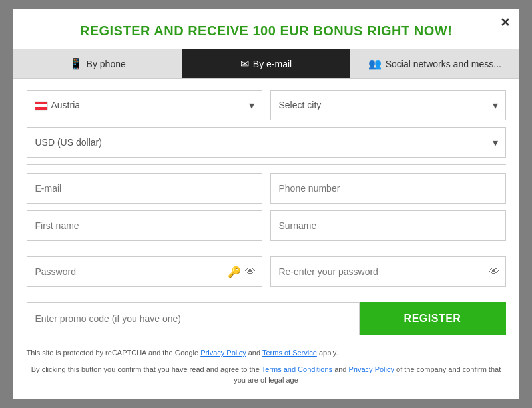  Describe the element at coordinates (97, 64) in the screenshot. I see `tab-by-phone: 📱 By phone` at that location.